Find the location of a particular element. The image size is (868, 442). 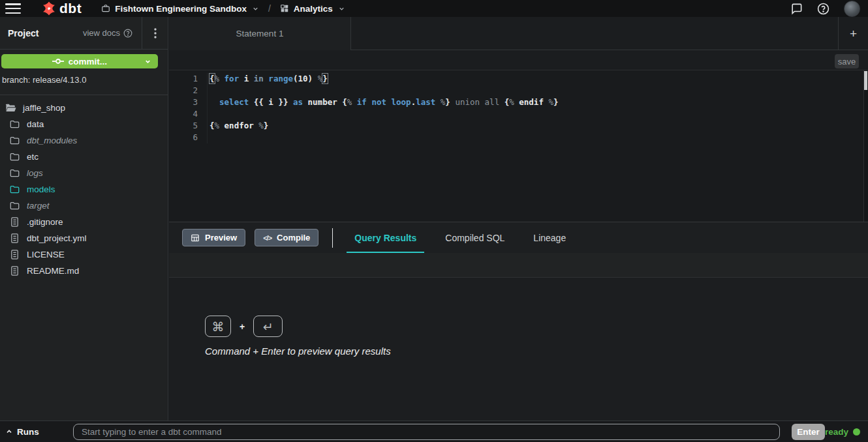

dbt-command-input is located at coordinates (427, 432).